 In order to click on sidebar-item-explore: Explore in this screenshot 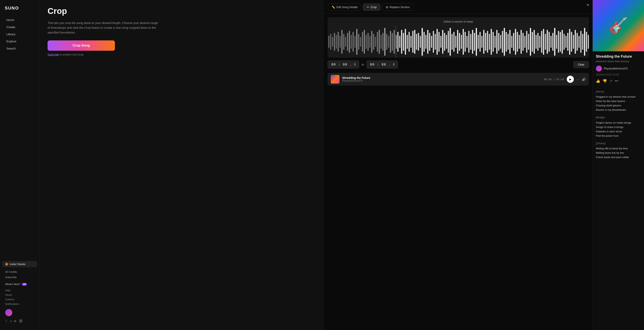, I will do `click(20, 41)`.